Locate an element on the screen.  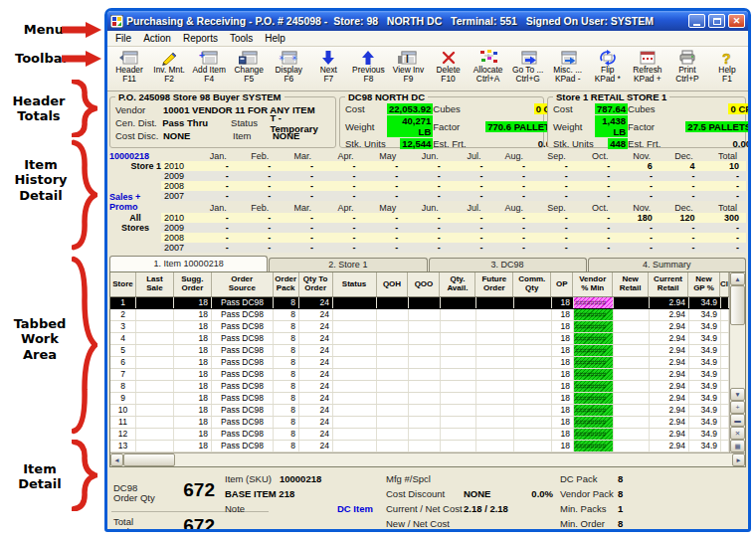
hscroll-thumb is located at coordinates (149, 459).